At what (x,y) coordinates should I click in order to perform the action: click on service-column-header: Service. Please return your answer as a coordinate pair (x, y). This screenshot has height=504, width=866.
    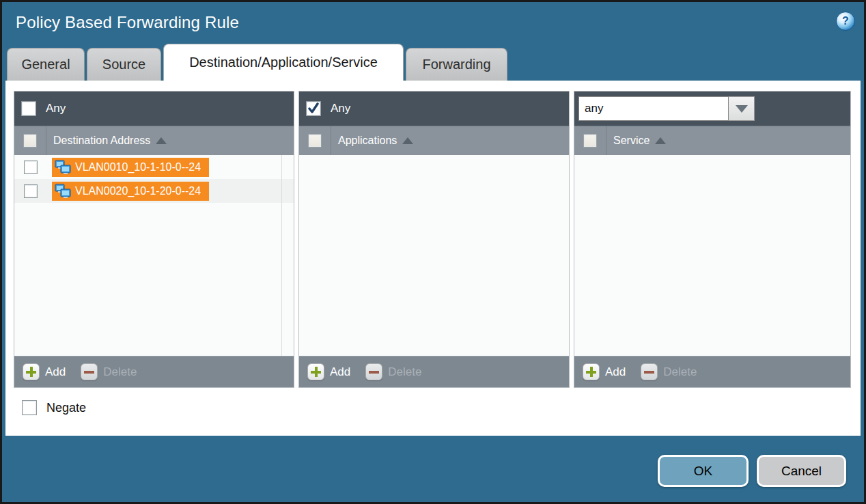
    Looking at the image, I should click on (712, 141).